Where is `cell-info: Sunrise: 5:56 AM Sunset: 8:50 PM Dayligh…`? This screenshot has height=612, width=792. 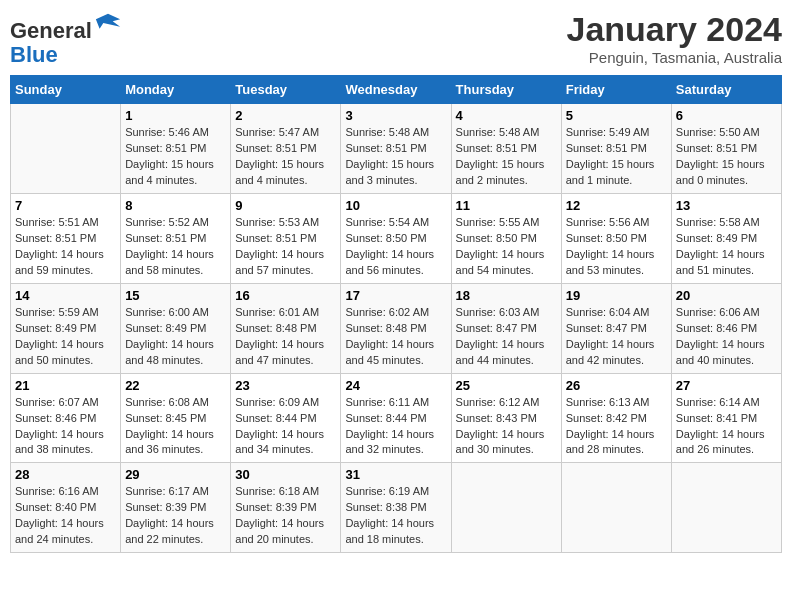
cell-info: Sunrise: 5:56 AM Sunset: 8:50 PM Dayligh… is located at coordinates (616, 247).